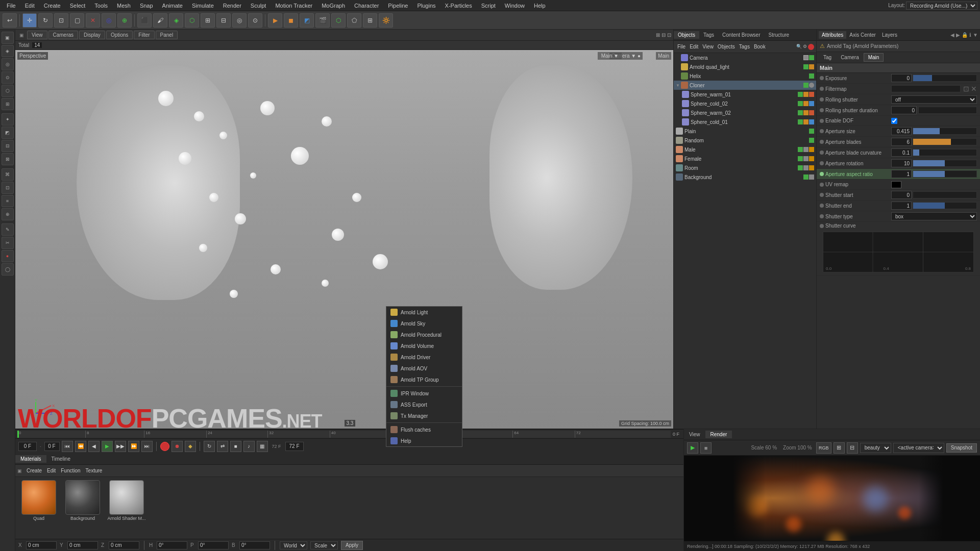 The image size is (980, 551). I want to click on menu-snap: Snap, so click(146, 6).